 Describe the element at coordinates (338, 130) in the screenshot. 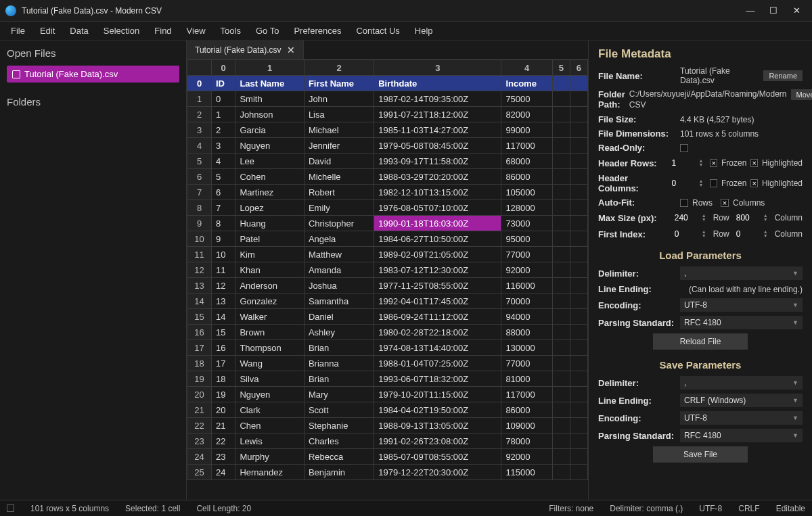

I see `data-cell: Michael` at that location.